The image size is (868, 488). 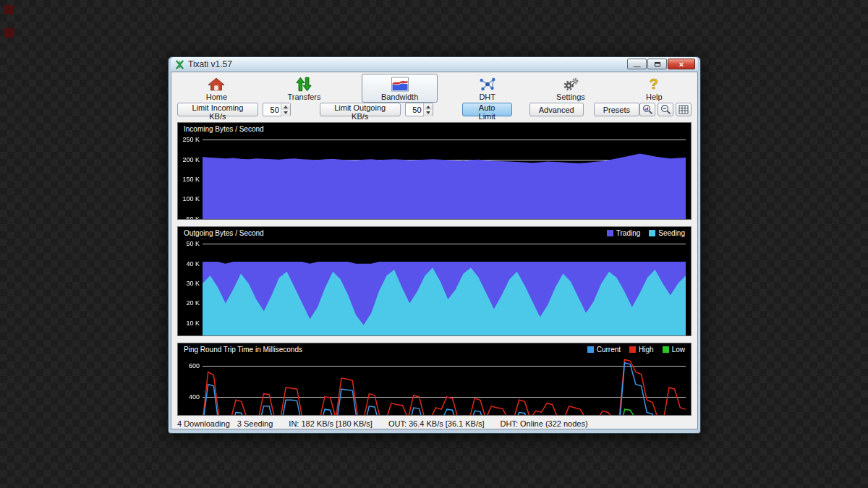 I want to click on low-legend-label: Low, so click(x=678, y=350).